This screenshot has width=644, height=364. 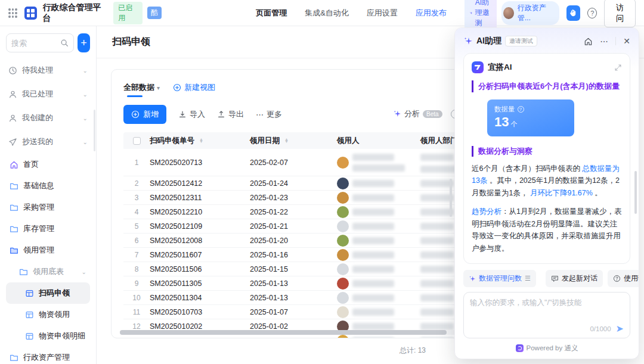 What do you see at coordinates (48, 186) in the screenshot?
I see `sidebar-item-basic-info: 基础信息` at bounding box center [48, 186].